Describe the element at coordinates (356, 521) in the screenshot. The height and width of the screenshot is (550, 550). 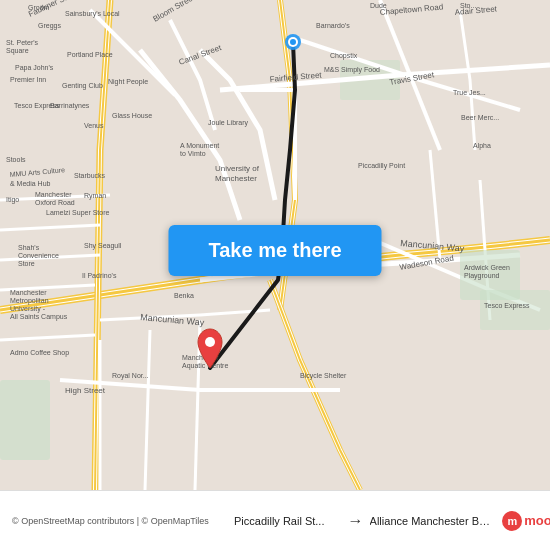
I see `route-info: Piccadilly Rail St... → Alliance Manches…` at that location.